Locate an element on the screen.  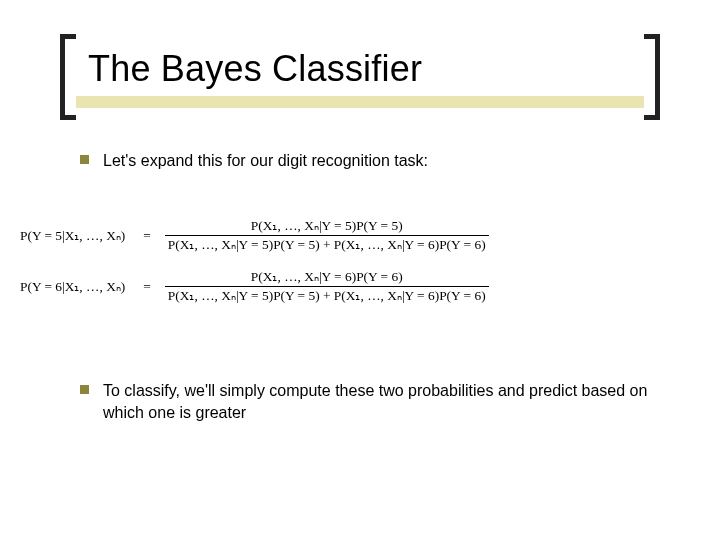
fraction-numerator: P(X₁, …, Xₙ|Y = 6)P(Y = 6) is located at coordinates (327, 278).